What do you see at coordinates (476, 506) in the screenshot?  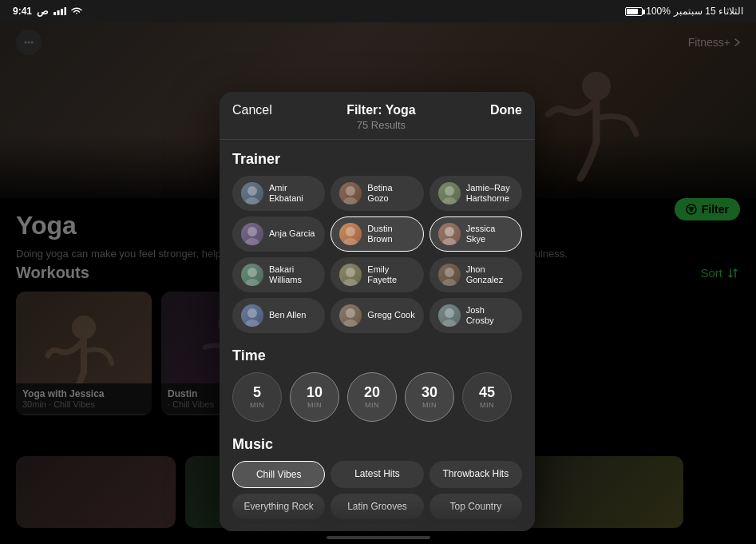 I see `music-chip-topcountry: Top Country` at bounding box center [476, 506].